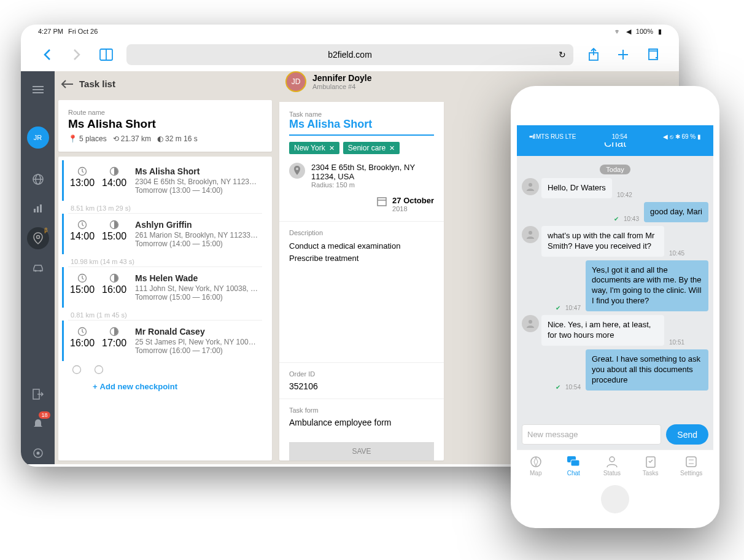 The width and height of the screenshot is (744, 560). I want to click on carrier-text: ••ıll MTS RUS LTE, so click(552, 136).